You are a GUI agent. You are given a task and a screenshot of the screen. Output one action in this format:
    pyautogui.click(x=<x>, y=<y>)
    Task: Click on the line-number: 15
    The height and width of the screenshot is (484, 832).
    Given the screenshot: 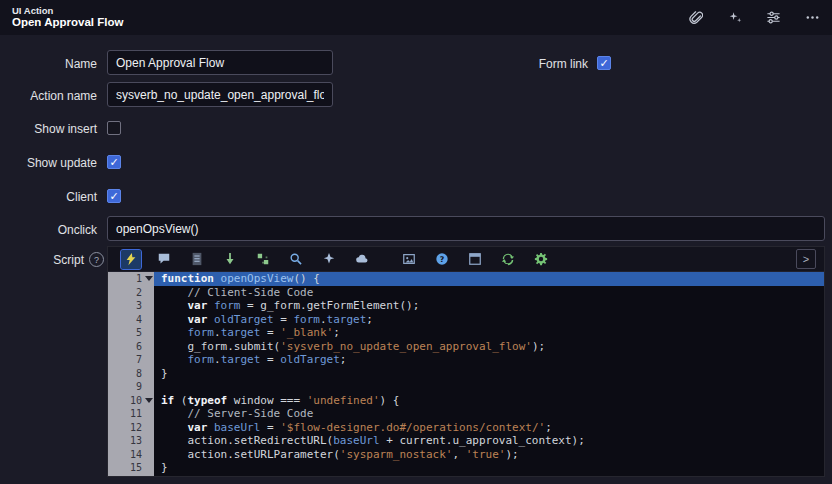 What is the action you would take?
    pyautogui.click(x=131, y=468)
    